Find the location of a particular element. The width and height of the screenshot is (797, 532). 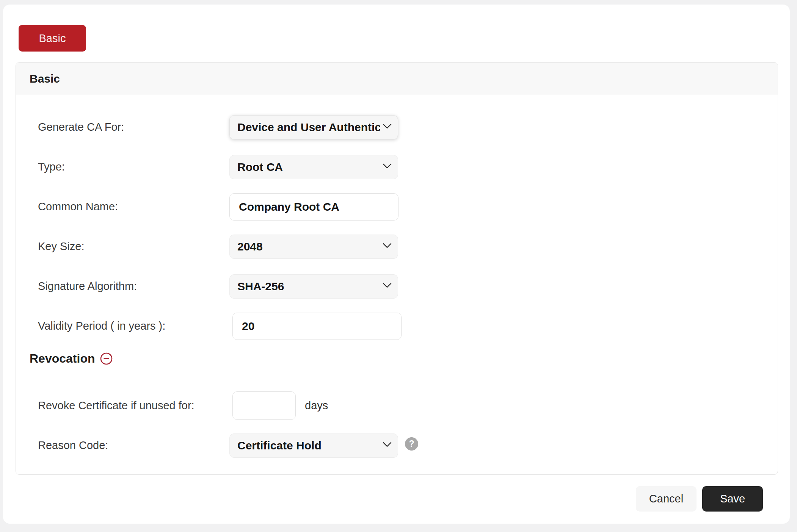

validity-period-label: Validity Period ( in years ): is located at coordinates (133, 326).